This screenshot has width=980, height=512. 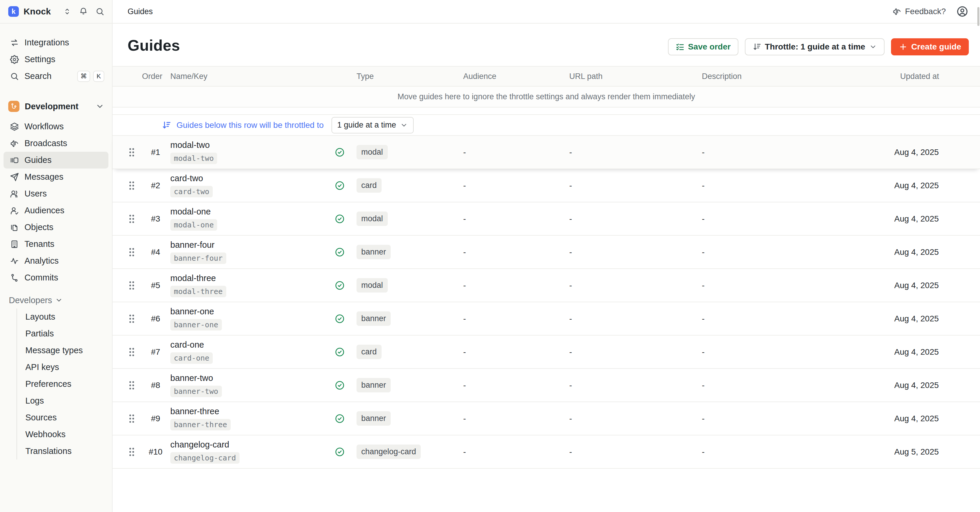 What do you see at coordinates (919, 11) in the screenshot?
I see `feedback-button: Feedback?` at bounding box center [919, 11].